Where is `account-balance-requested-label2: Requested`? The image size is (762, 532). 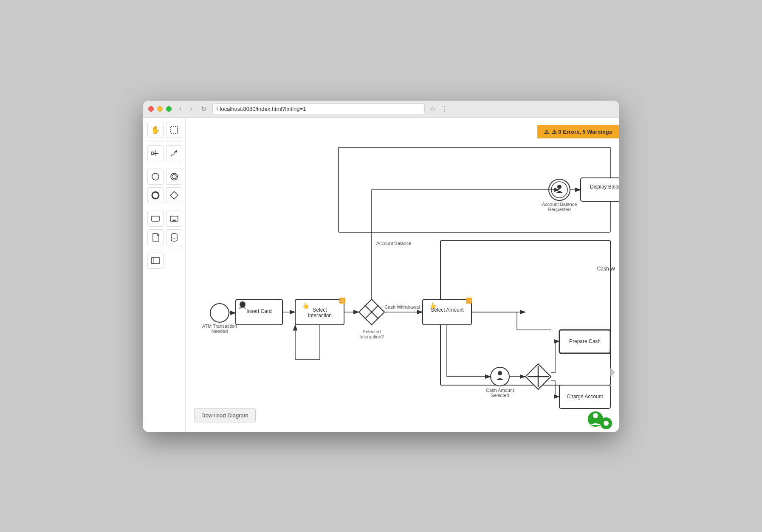
account-balance-requested-label2: Requested is located at coordinates (559, 209).